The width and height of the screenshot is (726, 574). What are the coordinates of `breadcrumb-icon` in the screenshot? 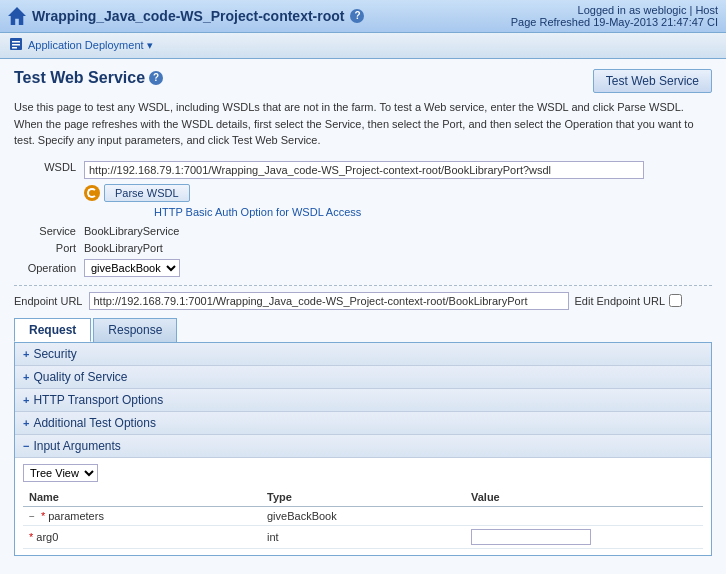 It's located at (16, 46).